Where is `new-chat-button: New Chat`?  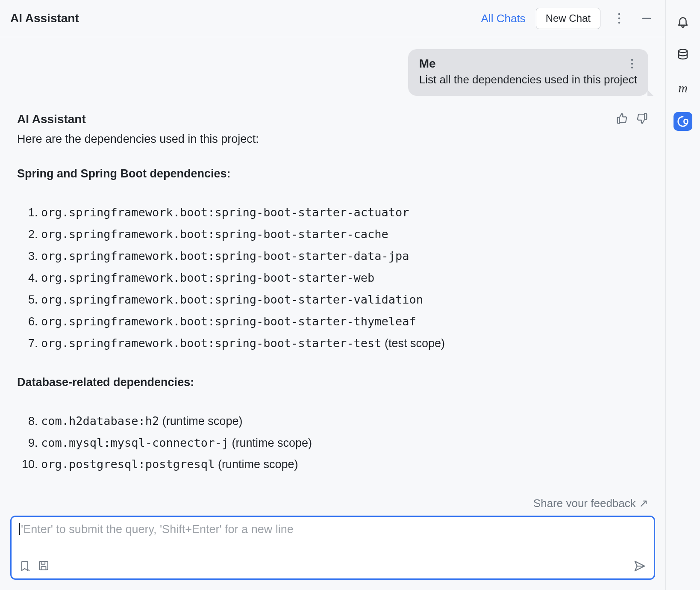 new-chat-button: New Chat is located at coordinates (568, 18).